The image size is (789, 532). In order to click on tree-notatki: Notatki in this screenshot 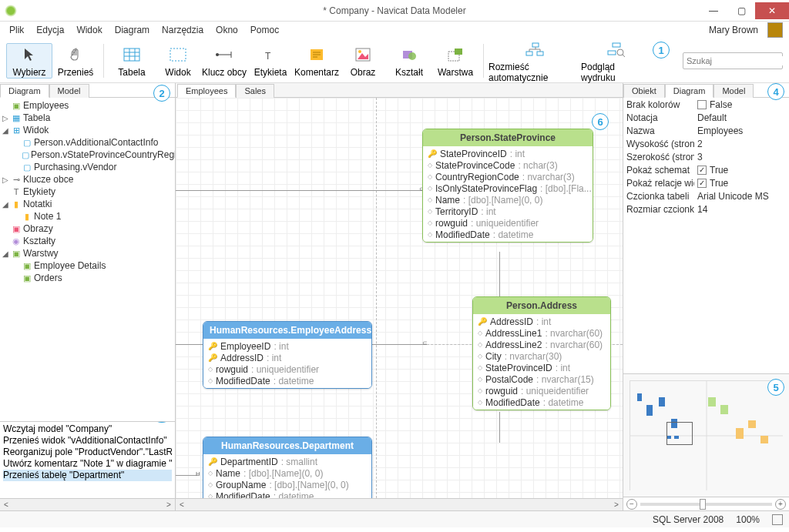, I will do `click(37, 204)`.